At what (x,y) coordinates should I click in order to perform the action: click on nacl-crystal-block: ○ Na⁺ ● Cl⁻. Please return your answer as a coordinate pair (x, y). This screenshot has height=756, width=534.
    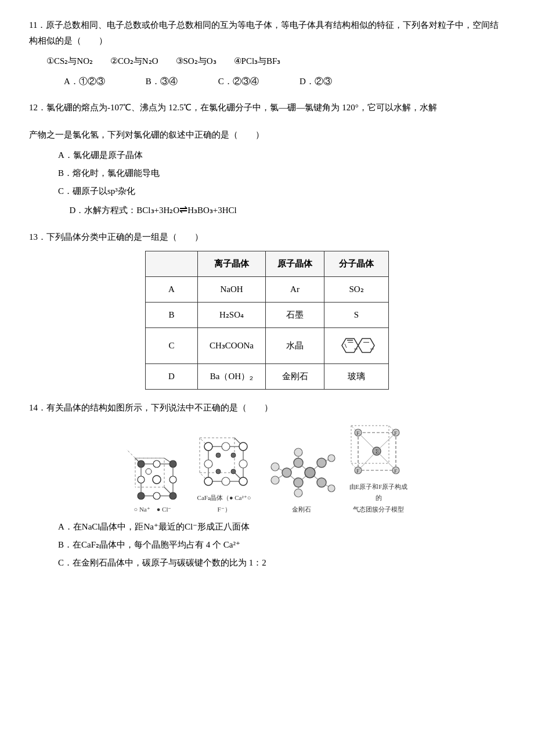
    Looking at the image, I should click on (153, 481).